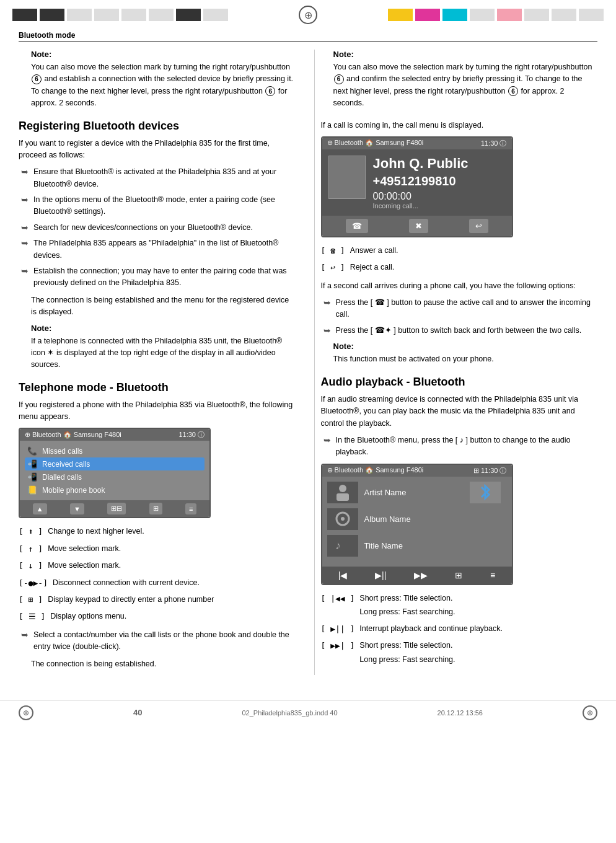 The width and height of the screenshot is (616, 843). What do you see at coordinates (478, 226) in the screenshot?
I see `call-btn-3: ↩` at bounding box center [478, 226].